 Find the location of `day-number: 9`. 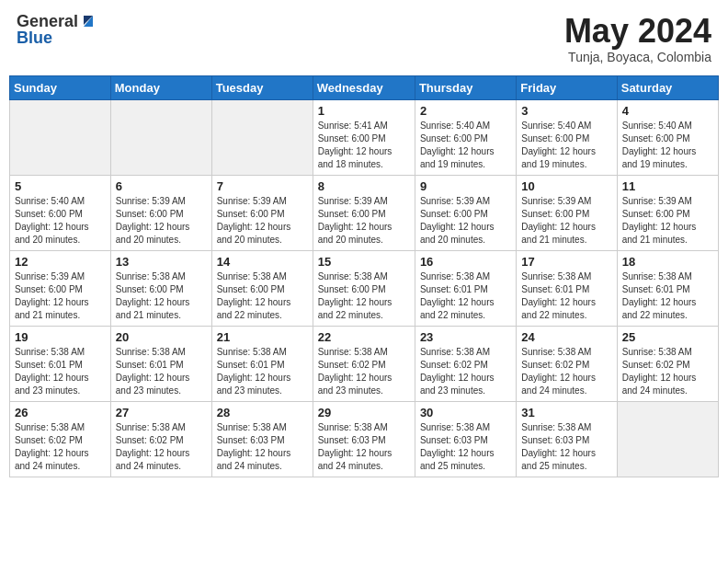

day-number: 9 is located at coordinates (465, 186).